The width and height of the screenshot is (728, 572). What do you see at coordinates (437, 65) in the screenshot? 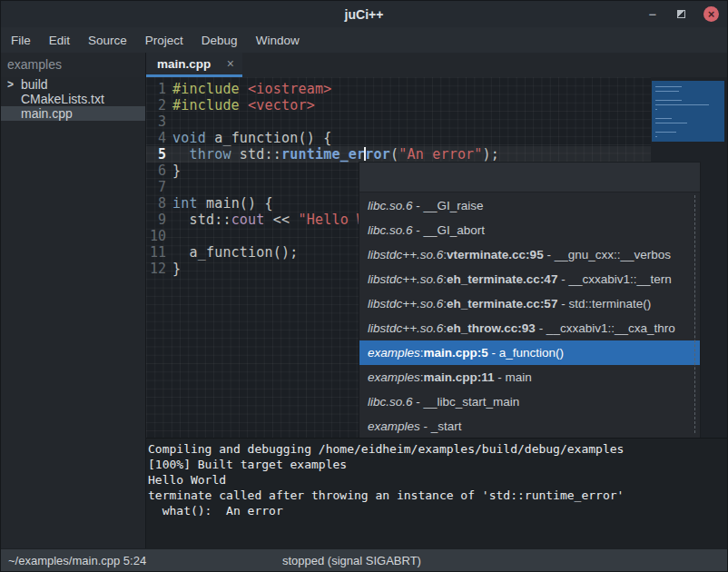
I see `tab-bar: main.cpp ×` at bounding box center [437, 65].